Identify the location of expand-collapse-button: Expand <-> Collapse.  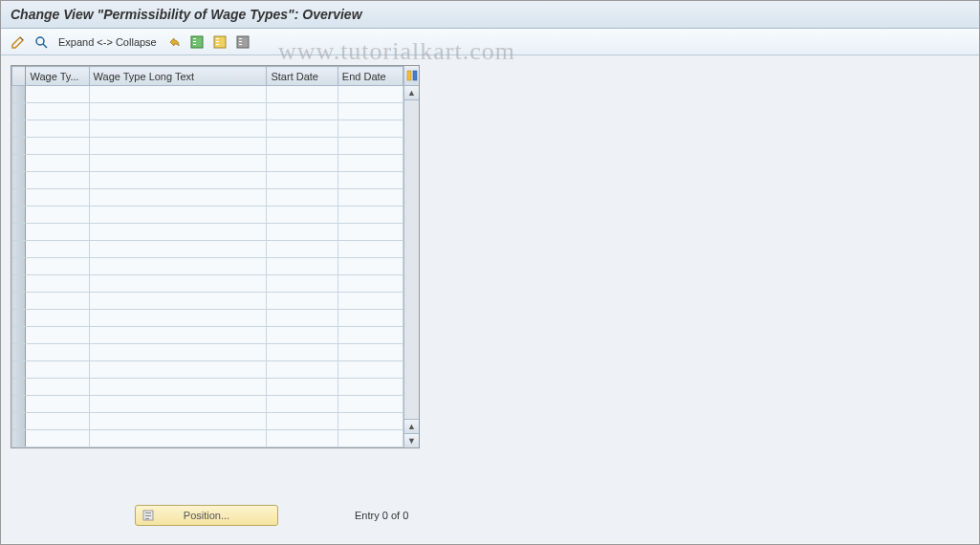
(107, 42).